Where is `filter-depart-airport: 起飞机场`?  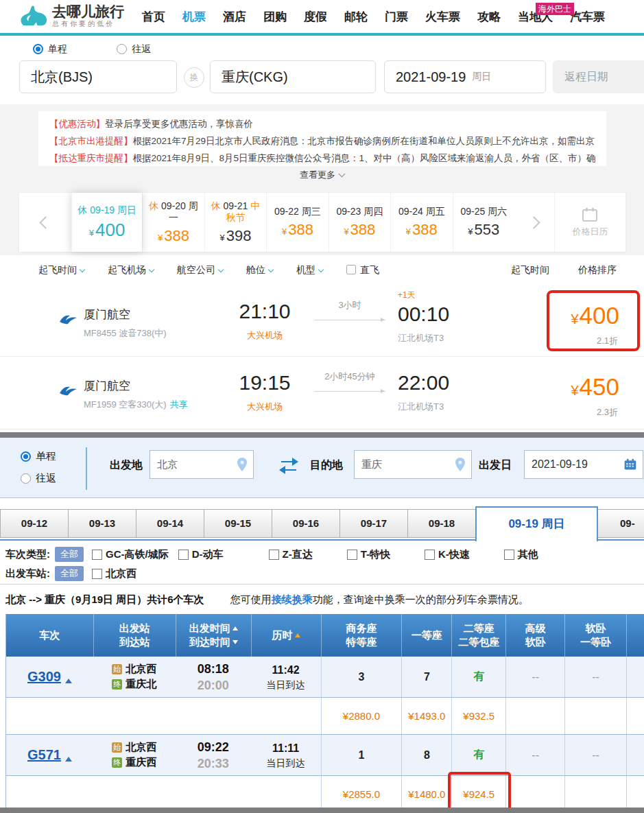
filter-depart-airport: 起飞机场 is located at coordinates (130, 270).